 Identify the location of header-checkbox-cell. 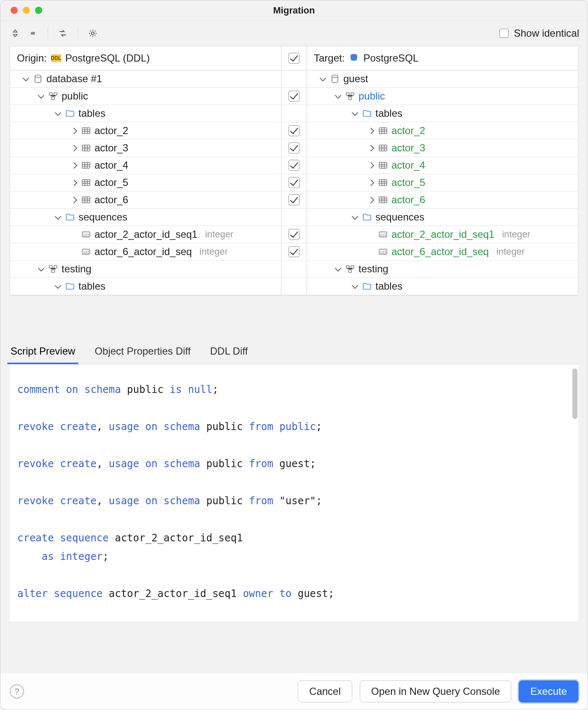
(294, 58).